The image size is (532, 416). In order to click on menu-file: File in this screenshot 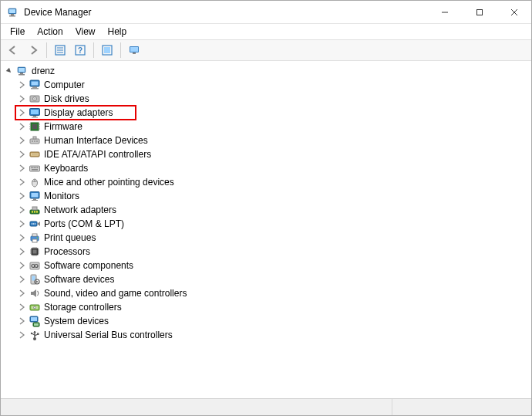, I will do `click(17, 32)`.